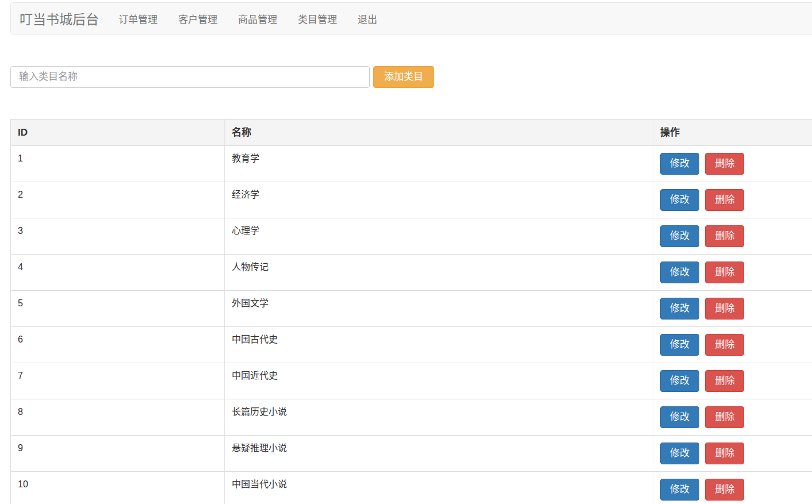  I want to click on cell-name: 中国当代小说, so click(439, 488).